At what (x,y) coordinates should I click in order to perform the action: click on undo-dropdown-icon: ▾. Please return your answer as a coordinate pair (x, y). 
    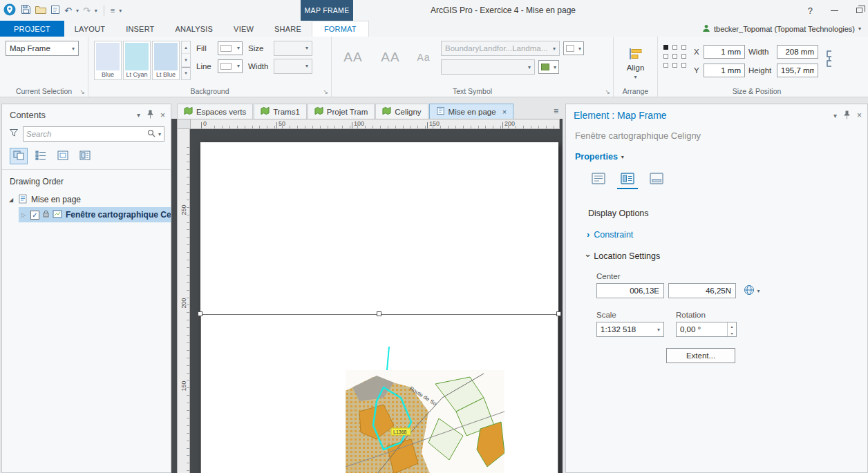
    Looking at the image, I should click on (77, 11).